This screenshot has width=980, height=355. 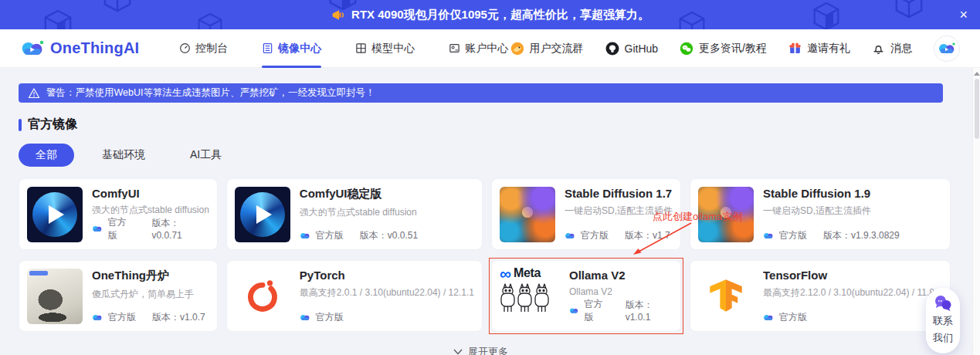 I want to click on contact-chat-icon, so click(x=943, y=303).